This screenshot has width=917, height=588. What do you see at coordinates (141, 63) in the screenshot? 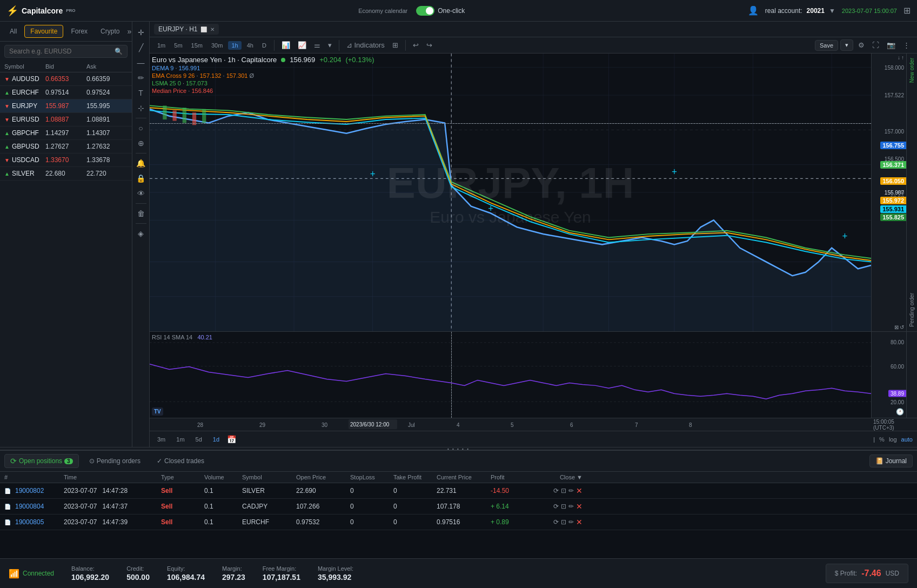
I see `horizontal-line-tool: —` at bounding box center [141, 63].